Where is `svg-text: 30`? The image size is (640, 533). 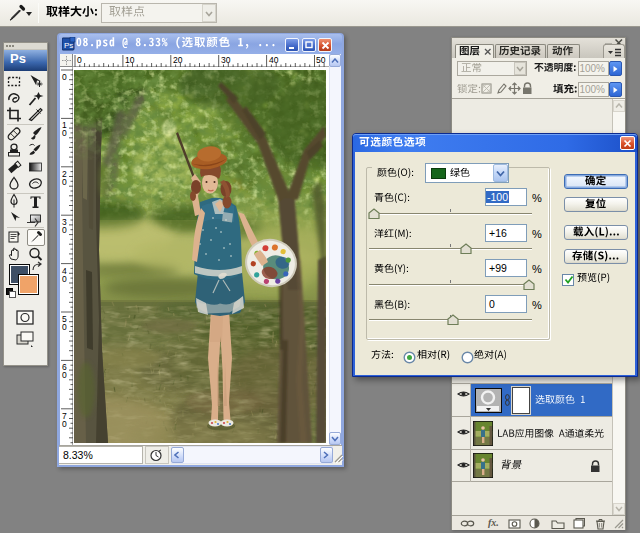 svg-text: 30 is located at coordinates (226, 60).